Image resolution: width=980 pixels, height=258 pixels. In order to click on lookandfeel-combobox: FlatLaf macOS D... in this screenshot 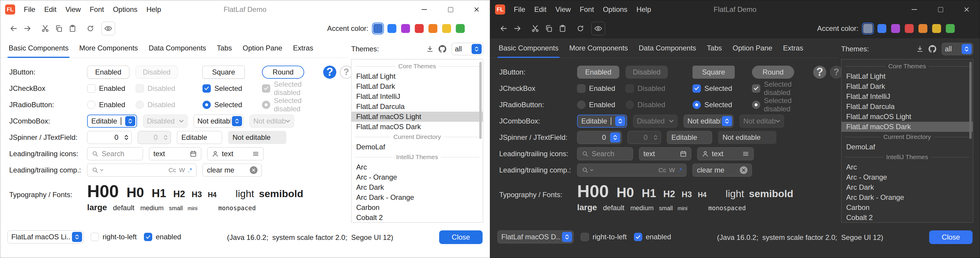, I will do `click(536, 237)`.